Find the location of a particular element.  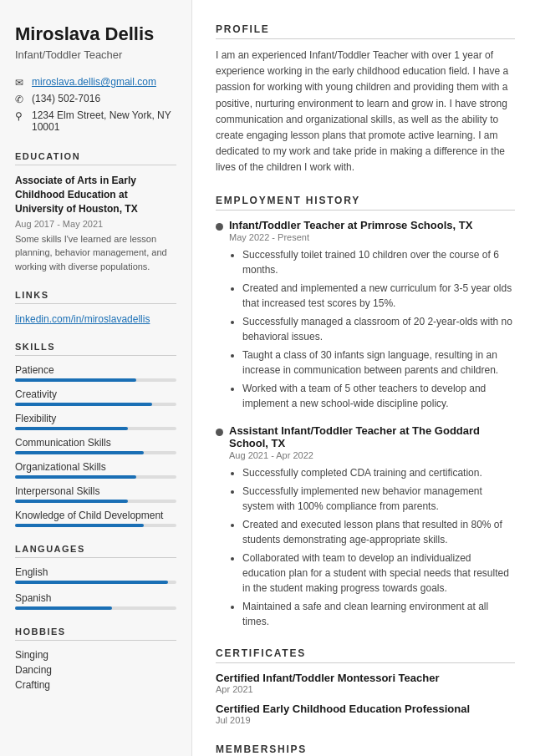

languages-list: English Spanish is located at coordinates (95, 588).